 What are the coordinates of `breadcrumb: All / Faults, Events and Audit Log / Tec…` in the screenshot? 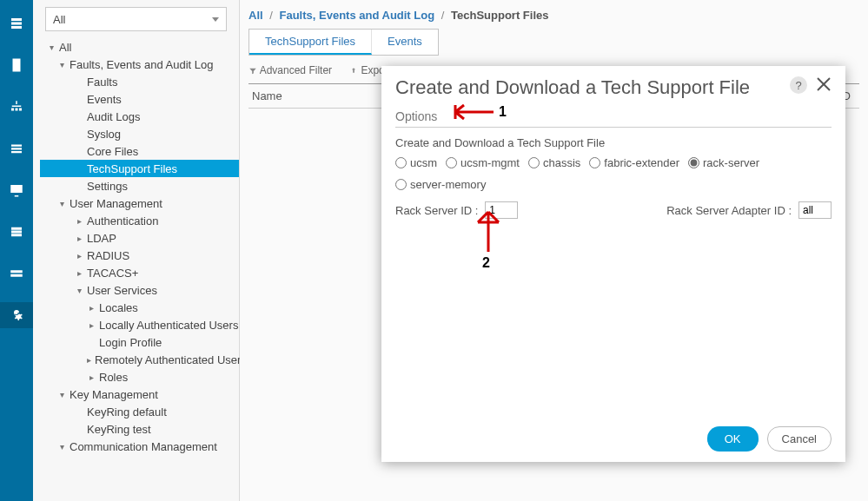 It's located at (554, 14).